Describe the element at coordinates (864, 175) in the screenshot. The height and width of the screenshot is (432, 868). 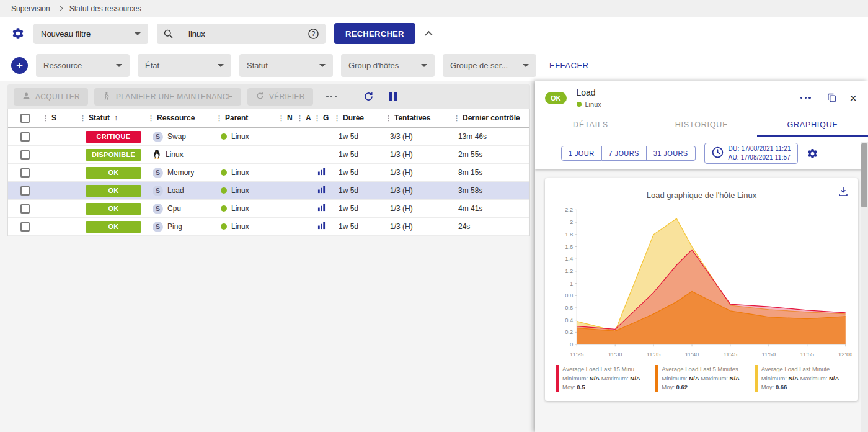
I see `scrollbar-thumb` at that location.